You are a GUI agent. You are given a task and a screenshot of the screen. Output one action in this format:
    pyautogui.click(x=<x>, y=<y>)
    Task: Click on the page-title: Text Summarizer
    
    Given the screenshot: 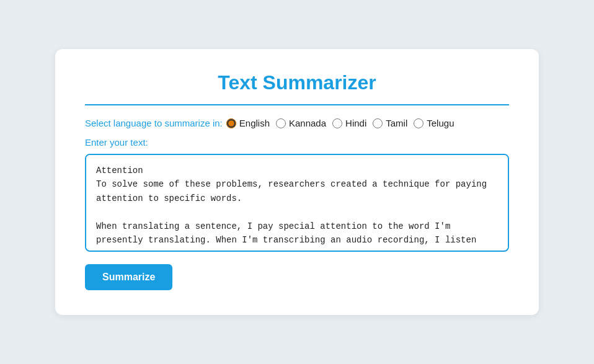 What is the action you would take?
    pyautogui.click(x=297, y=83)
    